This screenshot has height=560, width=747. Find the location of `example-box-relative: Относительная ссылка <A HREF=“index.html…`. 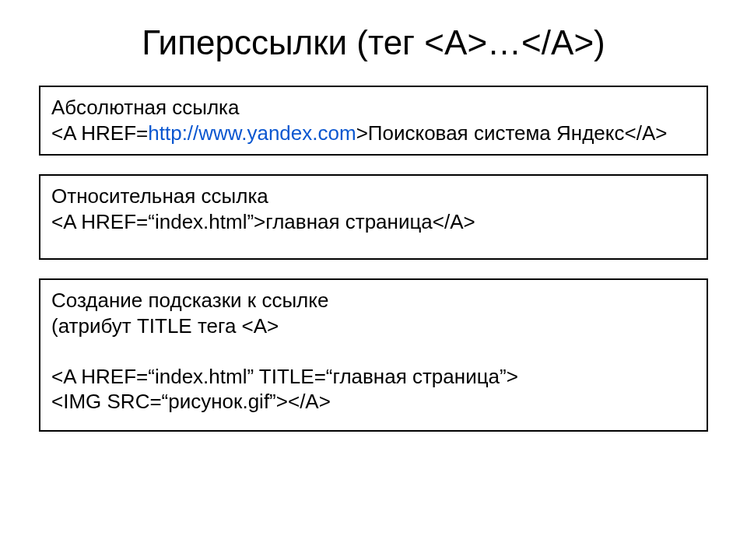

example-box-relative: Относительная ссылка <A HREF=“index.html… is located at coordinates (374, 217).